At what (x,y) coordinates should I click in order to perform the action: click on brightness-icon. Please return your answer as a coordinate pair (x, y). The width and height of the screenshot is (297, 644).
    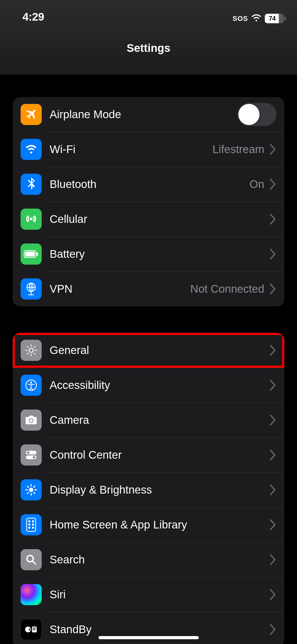
    Looking at the image, I should click on (31, 490).